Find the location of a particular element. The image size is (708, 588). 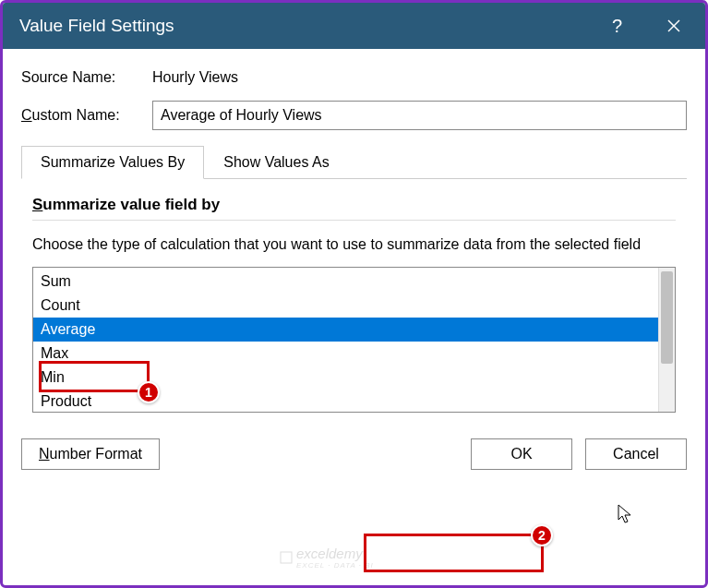

scrollbar is located at coordinates (666, 340).